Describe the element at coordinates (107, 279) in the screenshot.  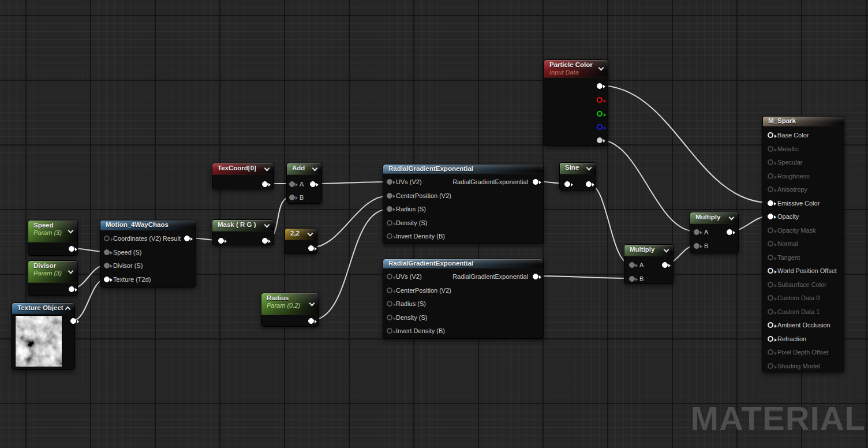
I see `input-pin-texture` at that location.